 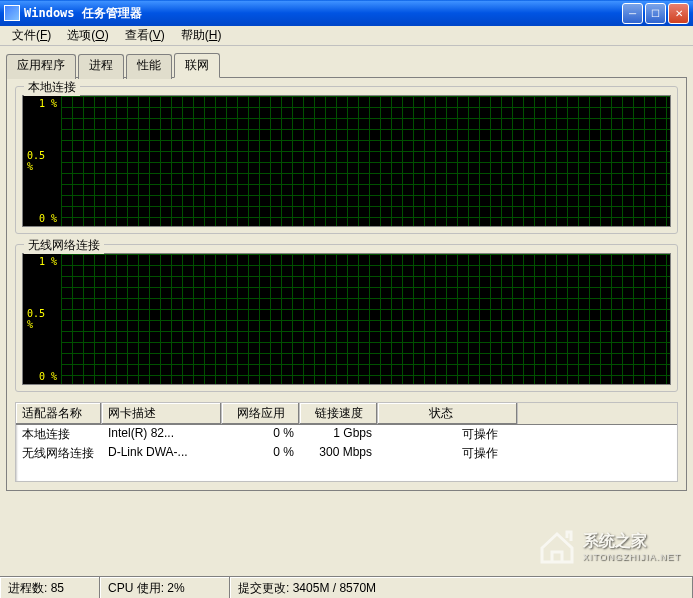 I want to click on table-row: 无线网络连接 D-Link DWA-... 0 % 300 Mbps 可操作, so click(x=346, y=454).